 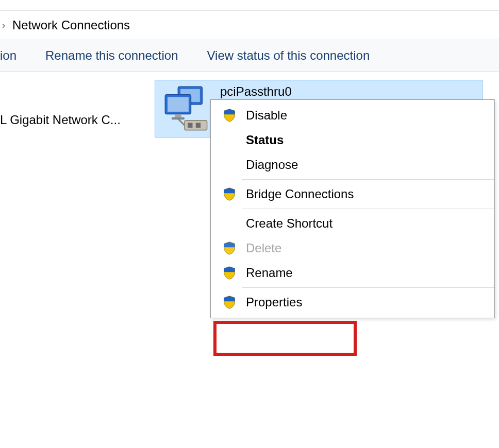 I want to click on context-menu-bridge-connections: Bridge Connections, so click(x=353, y=194).